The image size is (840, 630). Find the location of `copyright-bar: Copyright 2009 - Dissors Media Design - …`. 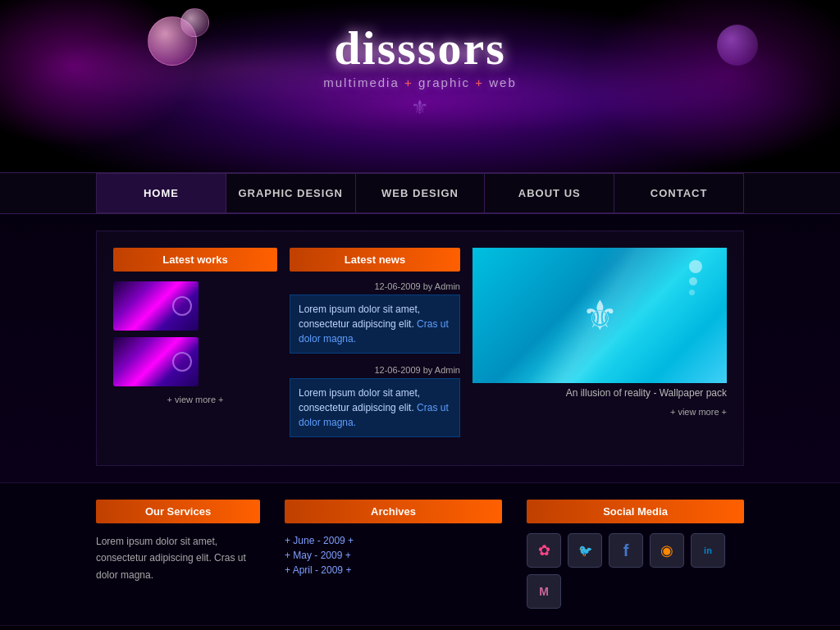

copyright-bar: Copyright 2009 - Dissors Media Design - … is located at coordinates (420, 628).